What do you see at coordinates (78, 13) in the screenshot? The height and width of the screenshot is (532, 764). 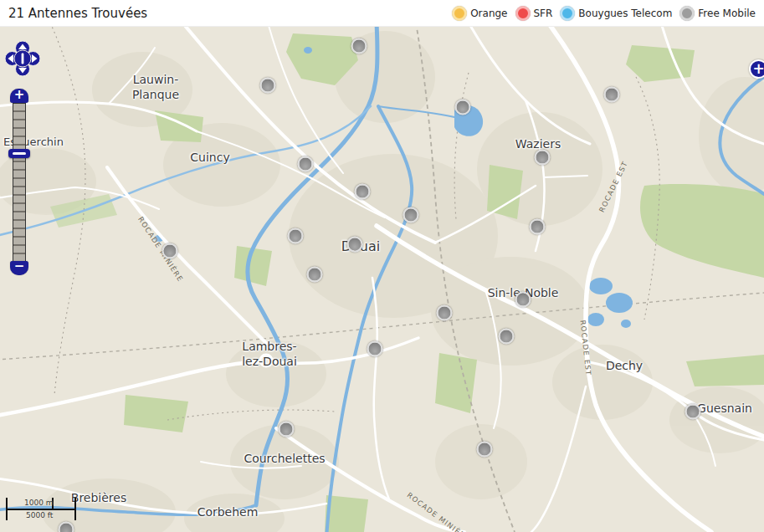 I see `results-count-title: 21 Antennes Trouvées` at bounding box center [78, 13].